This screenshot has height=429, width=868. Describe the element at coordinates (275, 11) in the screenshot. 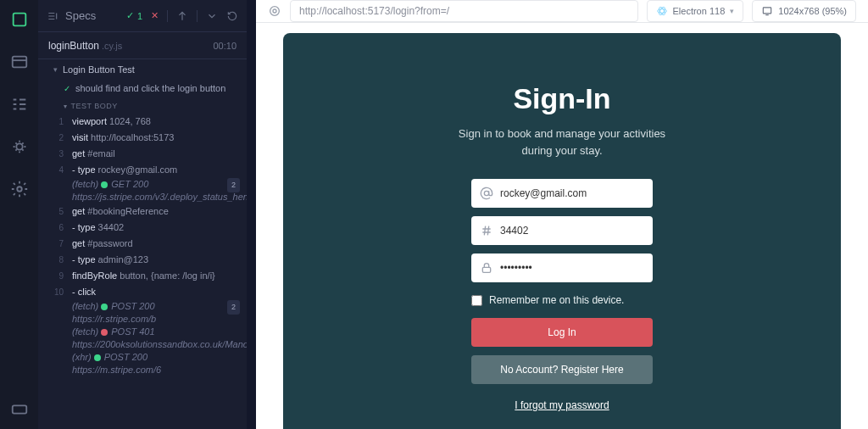

I see `selector-playground-icon` at that location.